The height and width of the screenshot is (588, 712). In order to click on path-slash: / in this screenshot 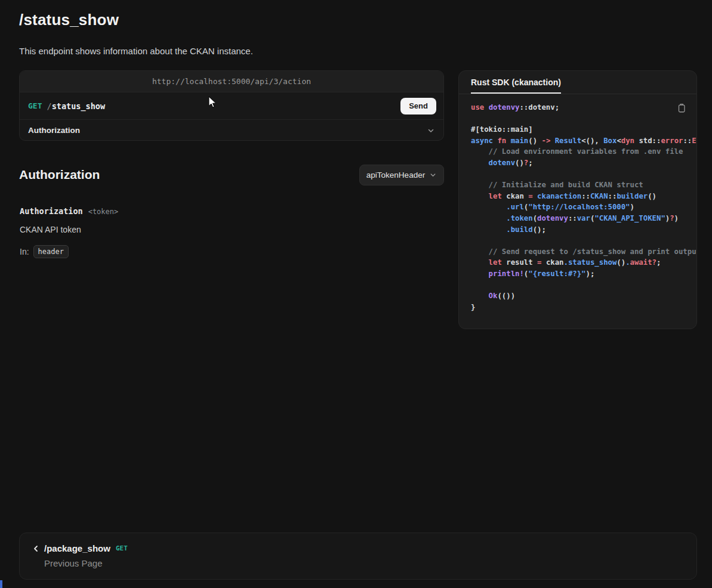, I will do `click(49, 106)`.